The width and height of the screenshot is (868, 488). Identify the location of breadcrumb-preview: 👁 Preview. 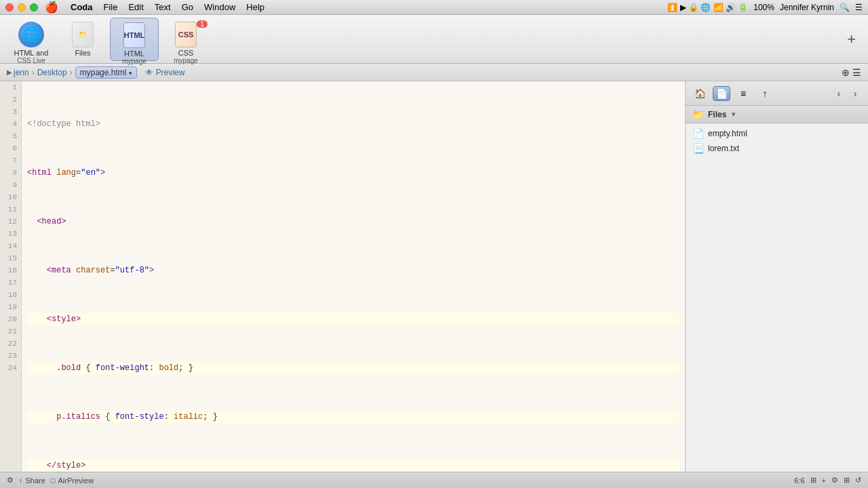
(165, 73).